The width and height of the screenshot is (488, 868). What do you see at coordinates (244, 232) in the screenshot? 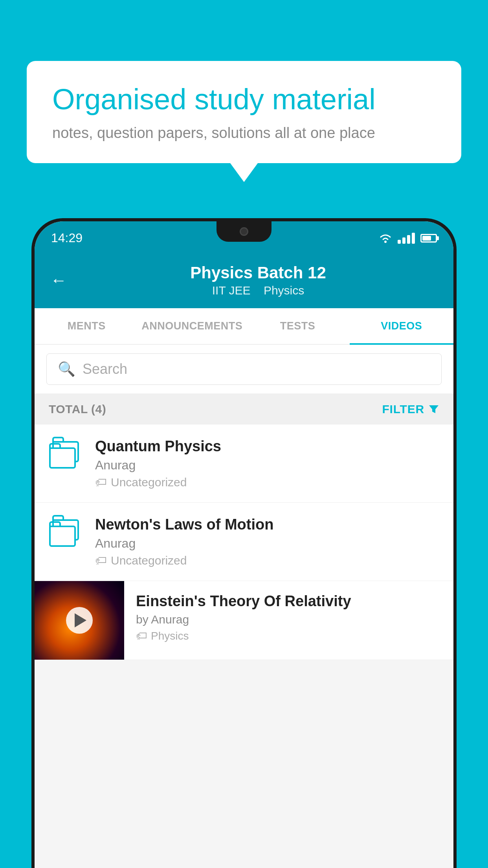
I see `camera` at bounding box center [244, 232].